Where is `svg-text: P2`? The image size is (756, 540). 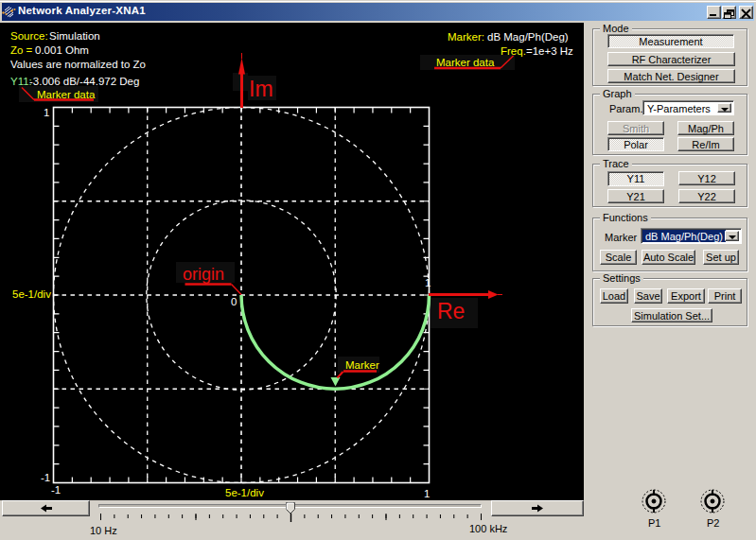 svg-text: P2 is located at coordinates (713, 523).